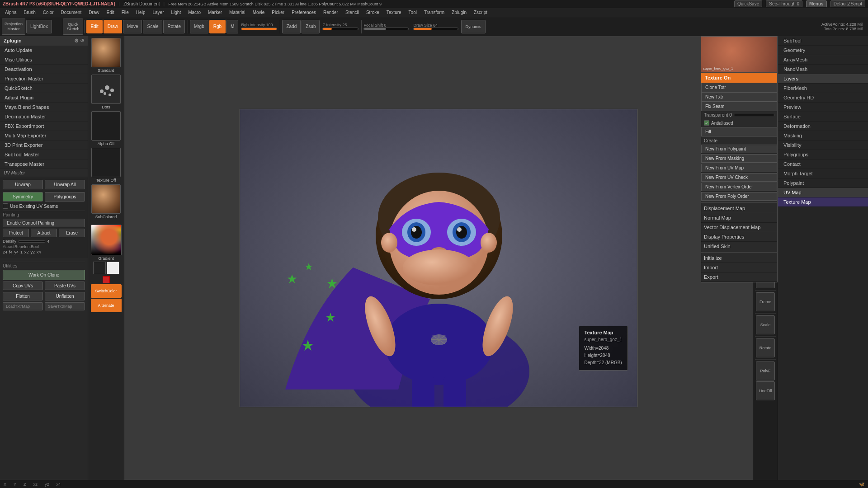  Describe the element at coordinates (106, 52) in the screenshot. I see `standard-brush-preview` at that location.